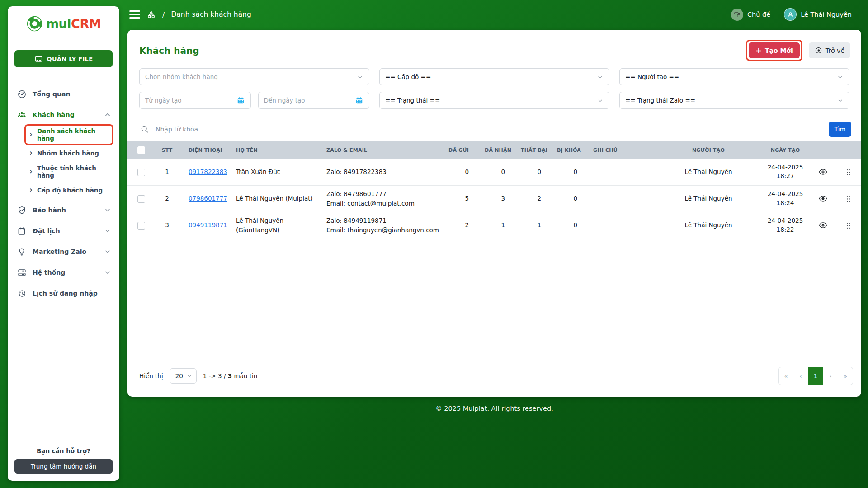  Describe the element at coordinates (68, 153) in the screenshot. I see `sidebar-subitem-label: Nhóm khách hàng` at that location.